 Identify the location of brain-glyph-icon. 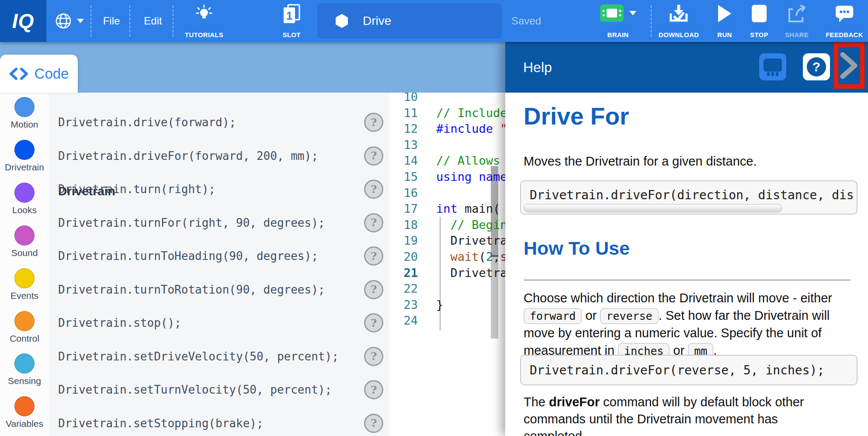
(773, 67).